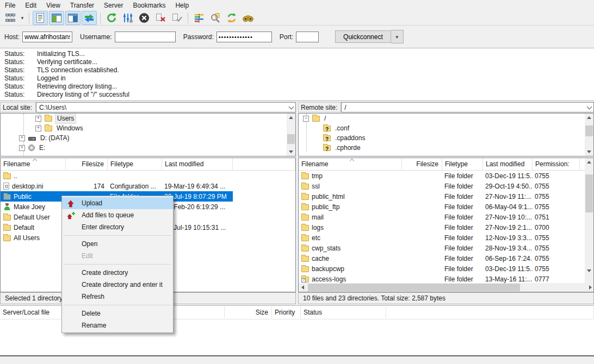 The height and width of the screenshot is (364, 594). What do you see at coordinates (363, 37) in the screenshot?
I see `quickconnect-button: Quickconnect` at bounding box center [363, 37].